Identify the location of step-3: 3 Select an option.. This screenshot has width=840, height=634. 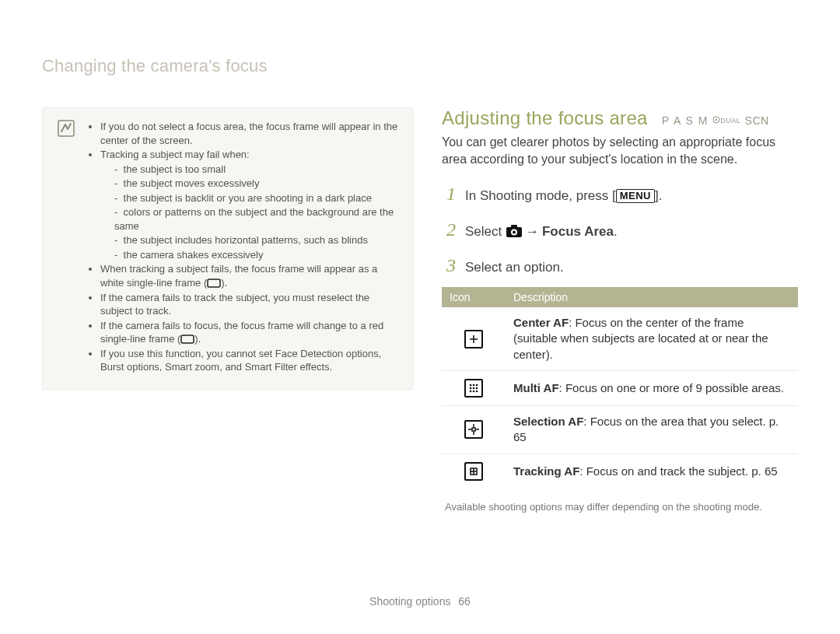
(620, 265).